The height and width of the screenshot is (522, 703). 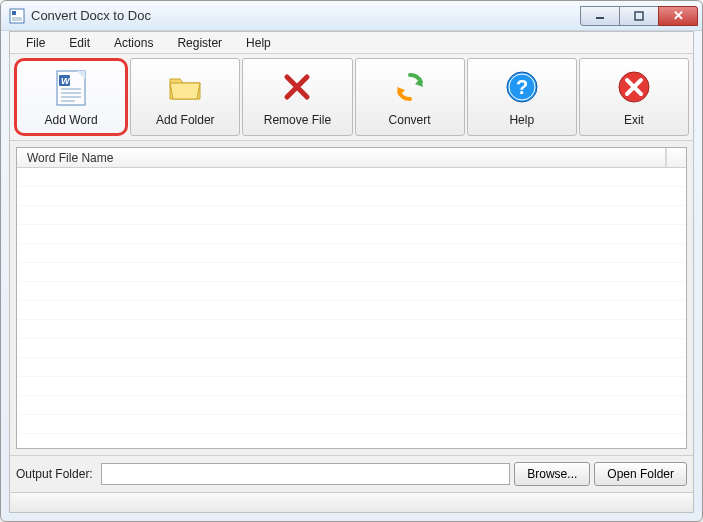 I want to click on remove-file-label: Remove File, so click(x=298, y=120).